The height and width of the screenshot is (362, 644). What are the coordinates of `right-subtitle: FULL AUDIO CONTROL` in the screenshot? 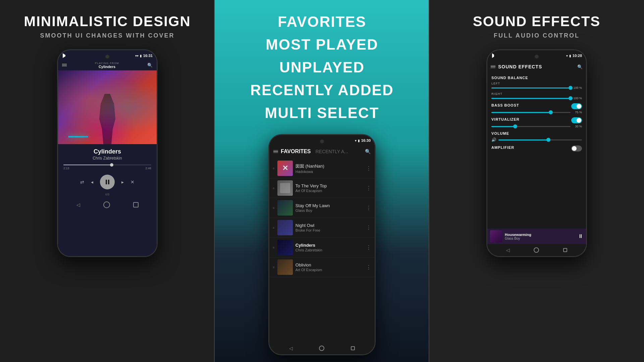 It's located at (537, 36).